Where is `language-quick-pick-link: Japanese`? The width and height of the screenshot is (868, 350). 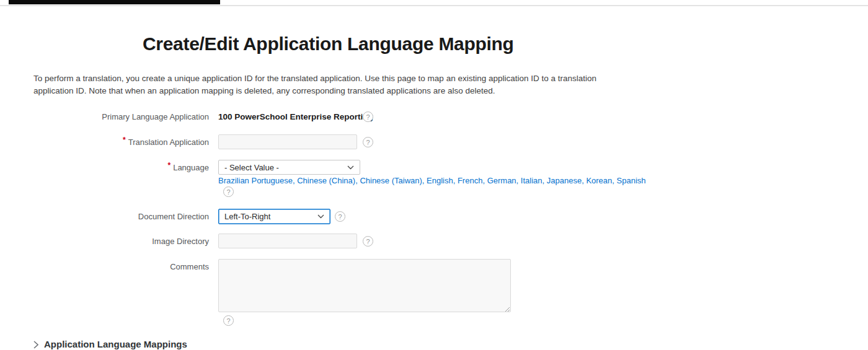
language-quick-pick-link: Japanese is located at coordinates (564, 181).